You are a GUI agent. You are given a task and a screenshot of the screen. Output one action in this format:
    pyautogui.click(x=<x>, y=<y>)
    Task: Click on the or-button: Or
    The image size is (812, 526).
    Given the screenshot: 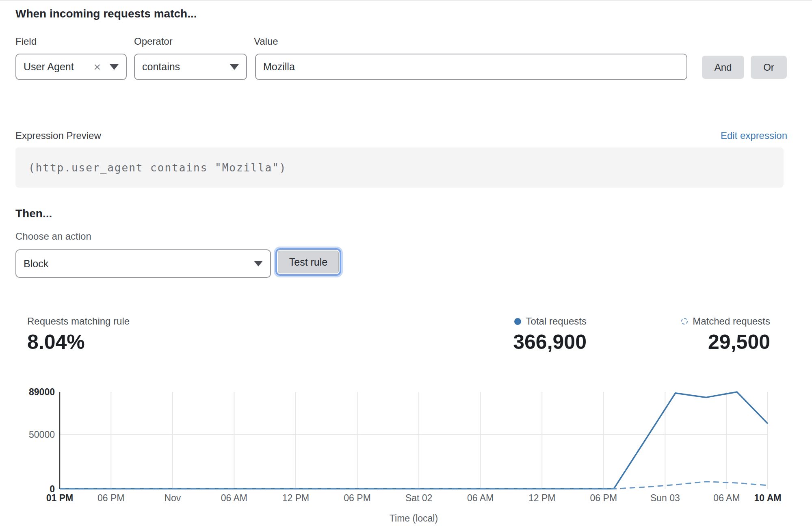 What is the action you would take?
    pyautogui.click(x=769, y=67)
    